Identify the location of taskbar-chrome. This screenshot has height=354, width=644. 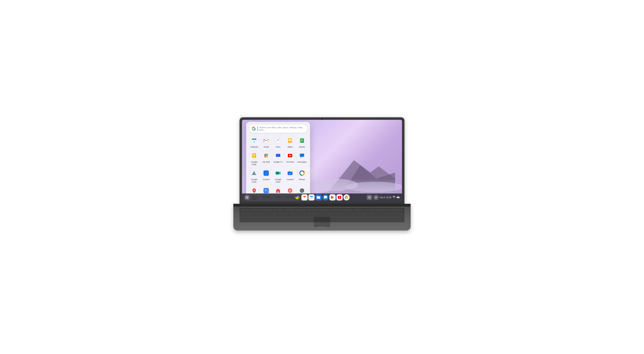
(298, 197).